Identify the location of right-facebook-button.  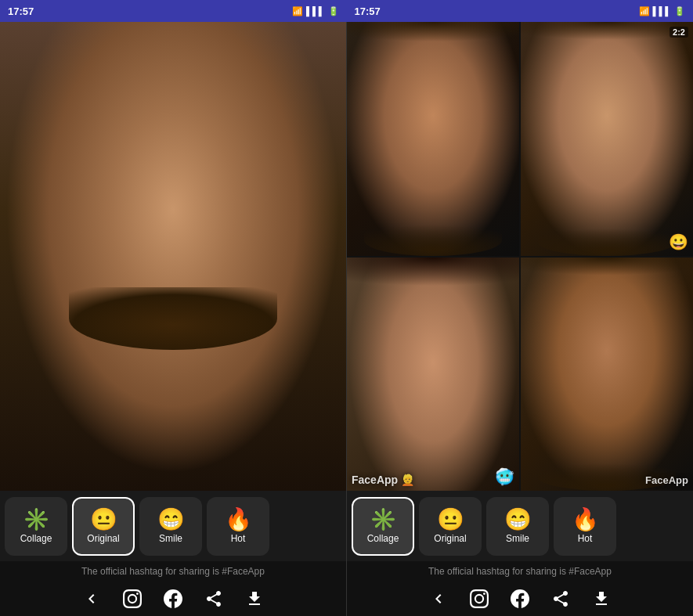
(520, 599).